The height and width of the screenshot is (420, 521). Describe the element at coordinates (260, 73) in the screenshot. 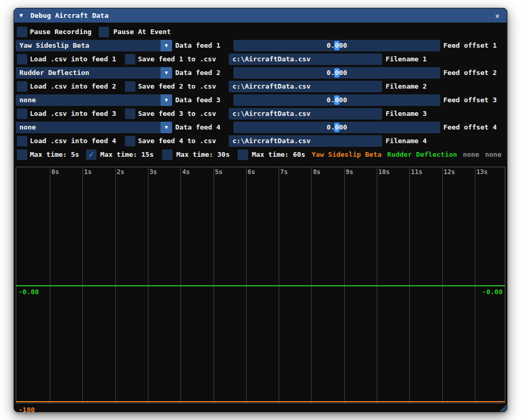

I see `feed-combo-row: Rudder Deflection ▼ Data feed 2 0.000 Fe…` at that location.